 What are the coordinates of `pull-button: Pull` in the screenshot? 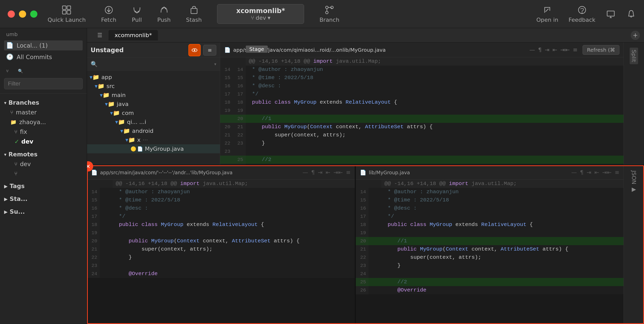 It's located at (137, 14).